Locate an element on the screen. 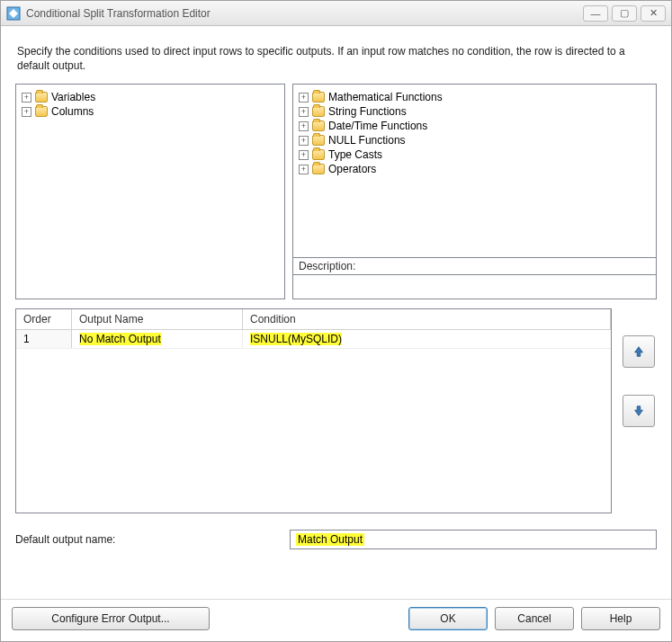 The image size is (672, 642). default-output-label: Default output name: is located at coordinates (148, 539).